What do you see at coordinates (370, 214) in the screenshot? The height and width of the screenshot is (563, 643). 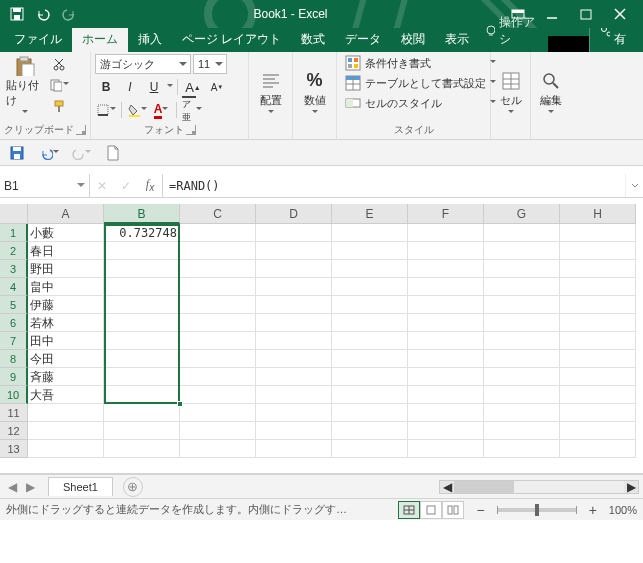 I see `column-header: E` at bounding box center [370, 214].